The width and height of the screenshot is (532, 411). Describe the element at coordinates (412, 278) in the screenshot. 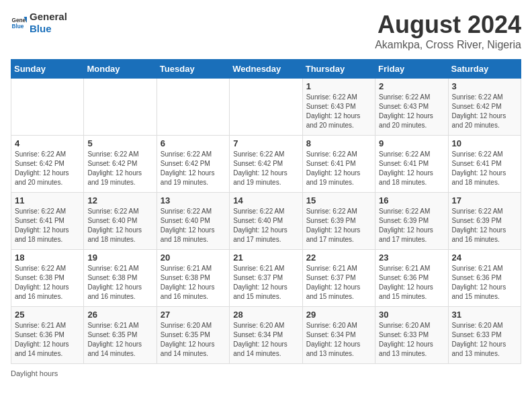

I see `calendar-cell: 23Sunrise: 6:21 AM Sunset: 6:36 PM Dayli…` at that location.